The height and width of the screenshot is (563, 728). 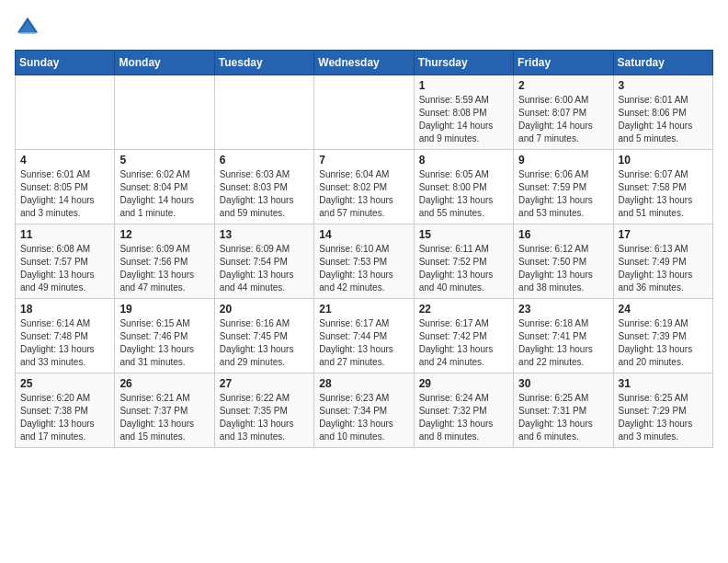 What do you see at coordinates (364, 261) in the screenshot?
I see `calendar-week-row: 11Sunrise: 6:08 AM Sunset: 7:57 PM Dayli…` at bounding box center [364, 261].